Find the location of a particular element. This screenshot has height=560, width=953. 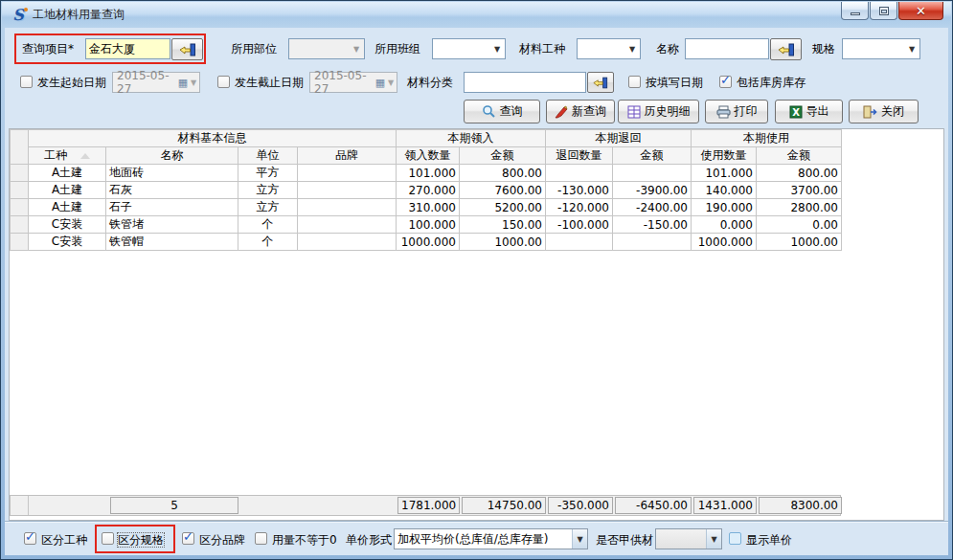

table-cell: -3900.00 is located at coordinates (652, 190).